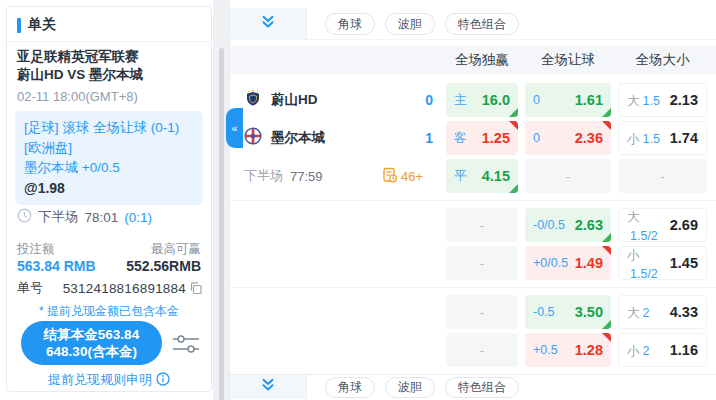 The image size is (716, 400). Describe the element at coordinates (568, 350) in the screenshot. I see `odds-cell-handicap: +0.51.28` at that location.